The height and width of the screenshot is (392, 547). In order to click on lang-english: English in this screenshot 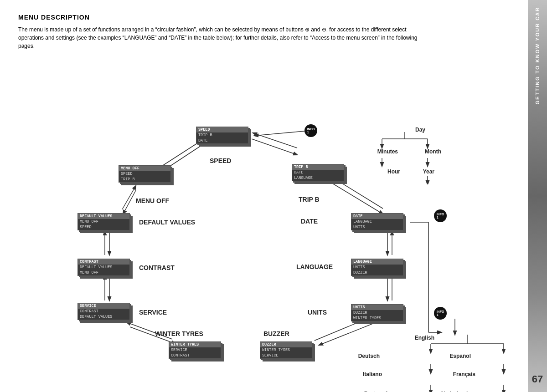, I will do `click(425, 338)`.